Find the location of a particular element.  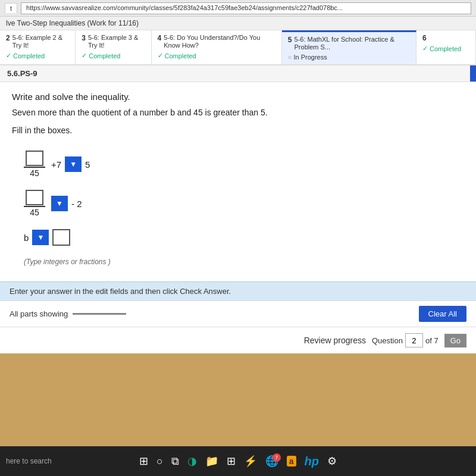

tab-status-2: ✓ Completed is located at coordinates (37, 56).